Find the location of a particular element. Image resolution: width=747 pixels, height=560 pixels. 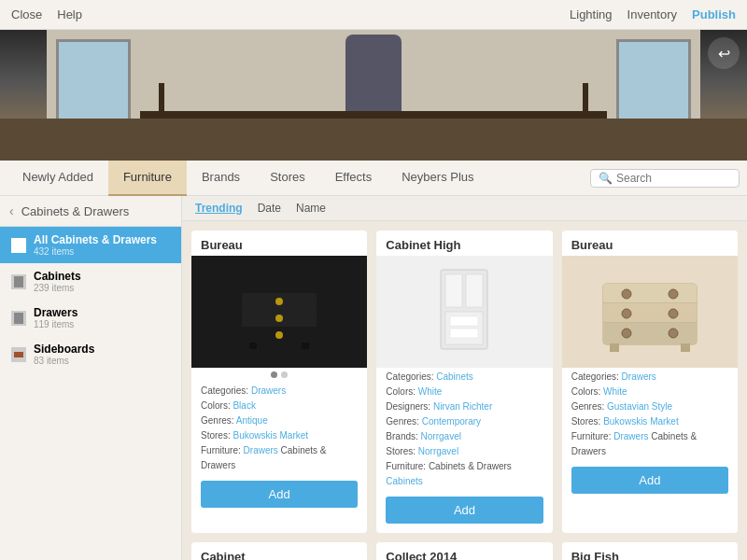

table-leg-left is located at coordinates (162, 97).